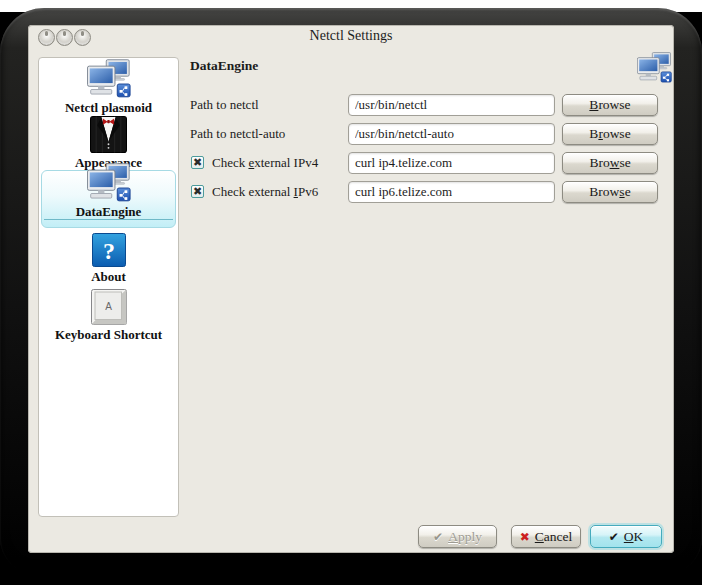 The image size is (702, 585). What do you see at coordinates (198, 192) in the screenshot?
I see `check-external-ipv6-checkbox: ✖` at bounding box center [198, 192].